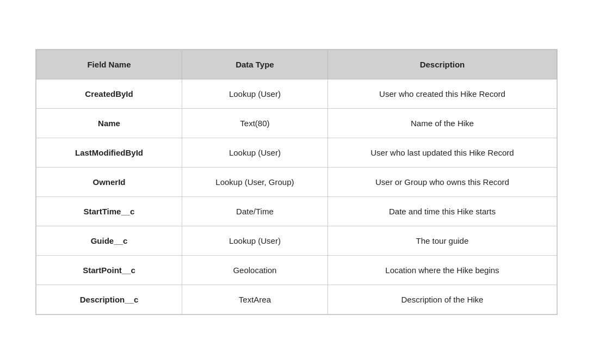 This screenshot has height=364, width=593. I want to click on cell-field-name: OwnerId, so click(109, 182).